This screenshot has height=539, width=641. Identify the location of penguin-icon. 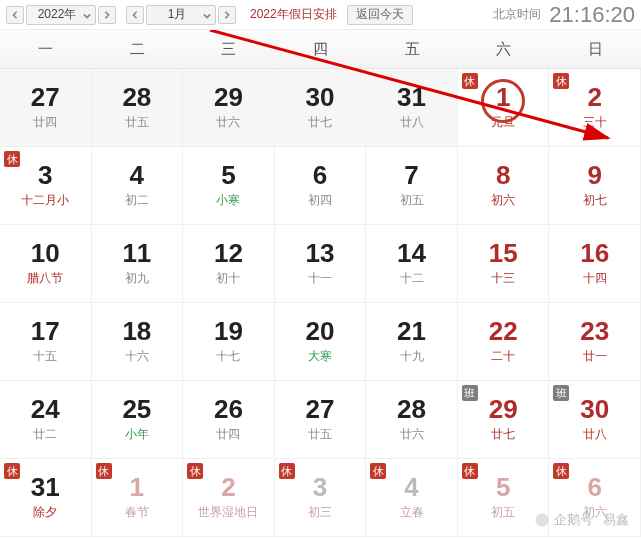
(542, 520).